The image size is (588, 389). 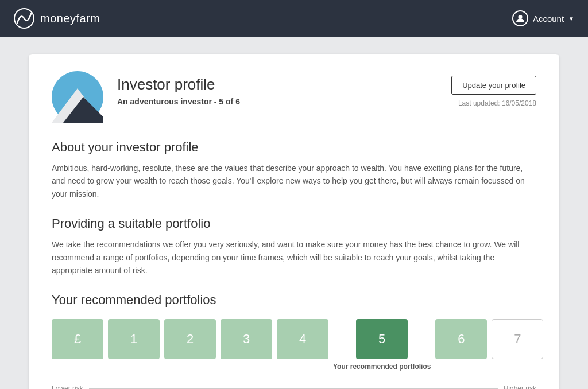 I want to click on risk-bar: Lower risk Higher risk, so click(x=294, y=387).